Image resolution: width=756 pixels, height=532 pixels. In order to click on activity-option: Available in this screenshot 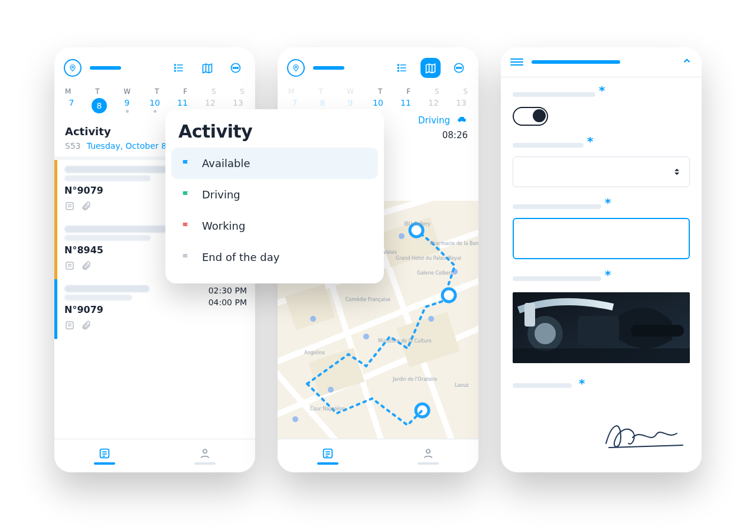, I will do `click(275, 163)`.